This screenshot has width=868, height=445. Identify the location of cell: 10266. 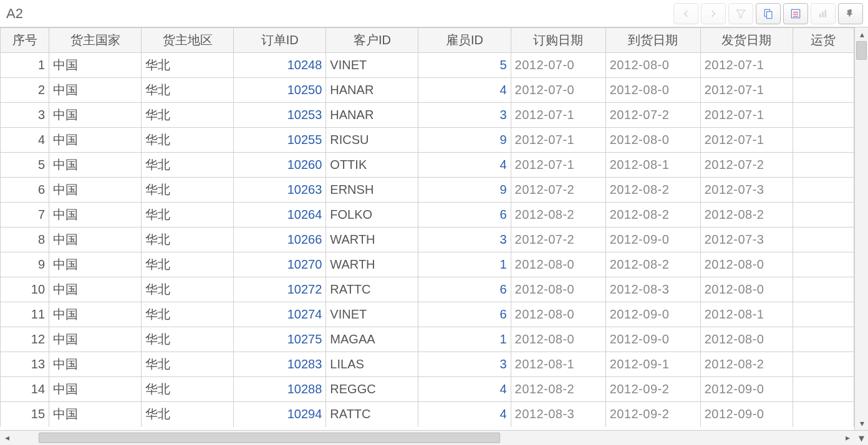
(280, 240).